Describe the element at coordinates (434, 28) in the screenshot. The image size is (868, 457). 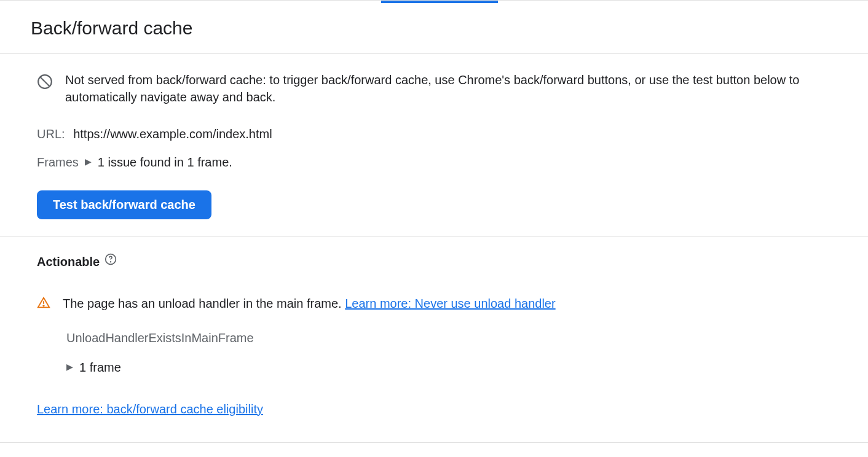
I see `page-title: Back/forward cache` at that location.